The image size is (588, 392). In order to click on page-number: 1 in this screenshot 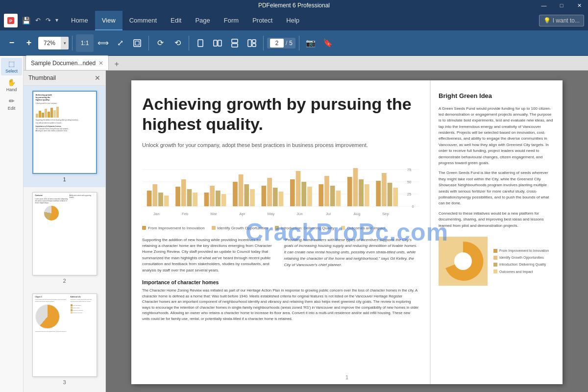, I will do `click(347, 377)`.